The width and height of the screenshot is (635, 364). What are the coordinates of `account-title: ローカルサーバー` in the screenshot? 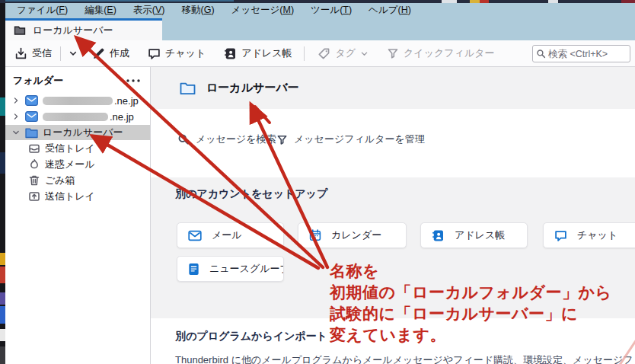 It's located at (253, 88).